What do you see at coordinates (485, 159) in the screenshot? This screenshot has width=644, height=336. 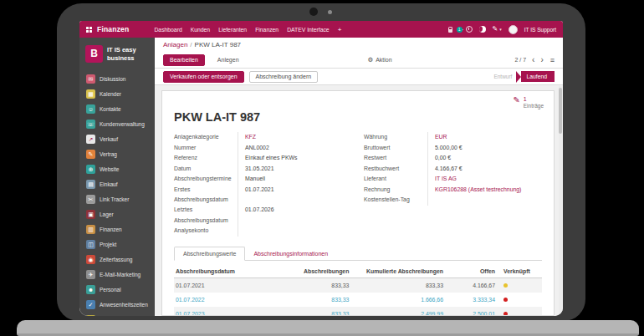 I see `field-value-restwert: 0,00 €` at bounding box center [485, 159].